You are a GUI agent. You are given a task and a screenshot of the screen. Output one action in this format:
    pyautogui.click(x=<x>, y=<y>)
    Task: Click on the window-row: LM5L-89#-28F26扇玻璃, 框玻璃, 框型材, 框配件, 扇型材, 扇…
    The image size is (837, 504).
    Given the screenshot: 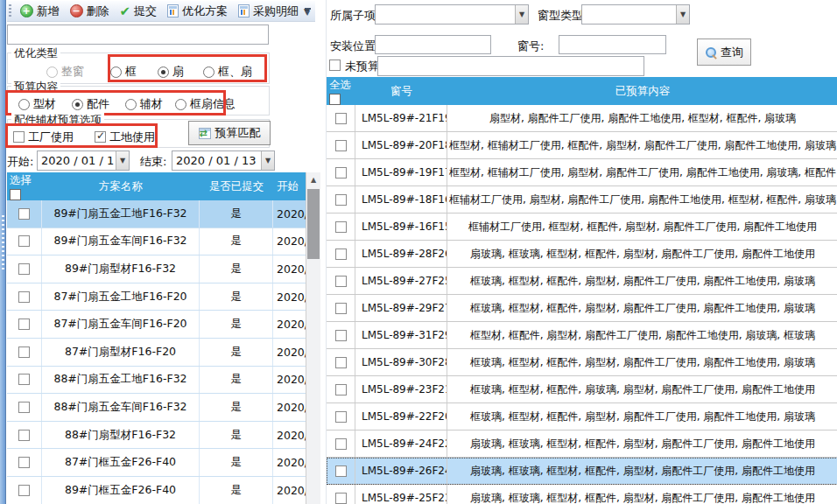 What is the action you would take?
    pyautogui.click(x=581, y=254)
    